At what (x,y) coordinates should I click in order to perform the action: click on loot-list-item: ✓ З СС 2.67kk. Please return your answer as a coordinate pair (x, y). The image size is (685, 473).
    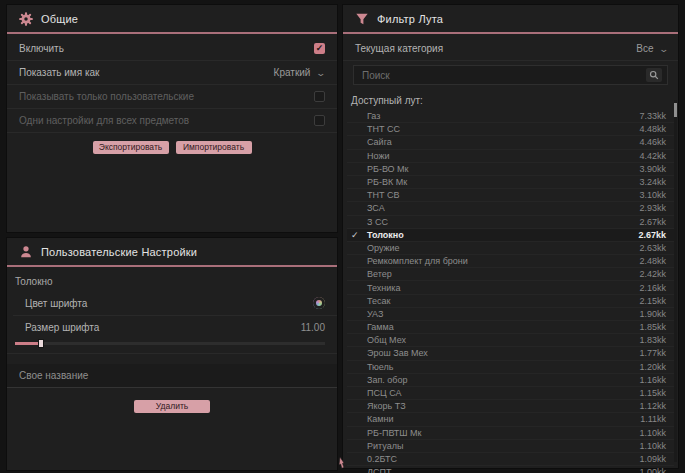
    Looking at the image, I should click on (510, 222).